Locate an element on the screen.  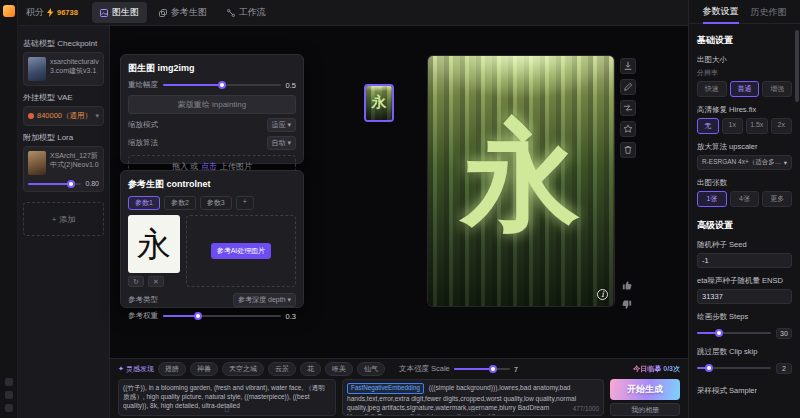
count-option-4: 4张 is located at coordinates (745, 199).